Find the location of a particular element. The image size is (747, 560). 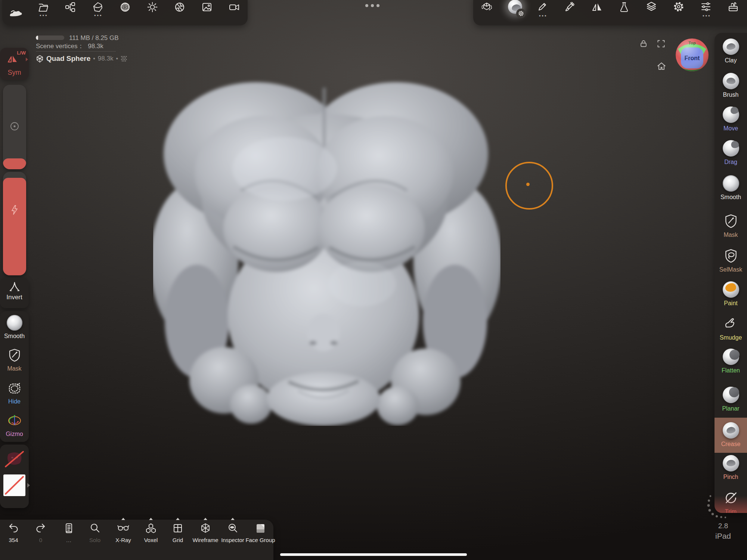

tool-smooth: Smooth is located at coordinates (731, 188).